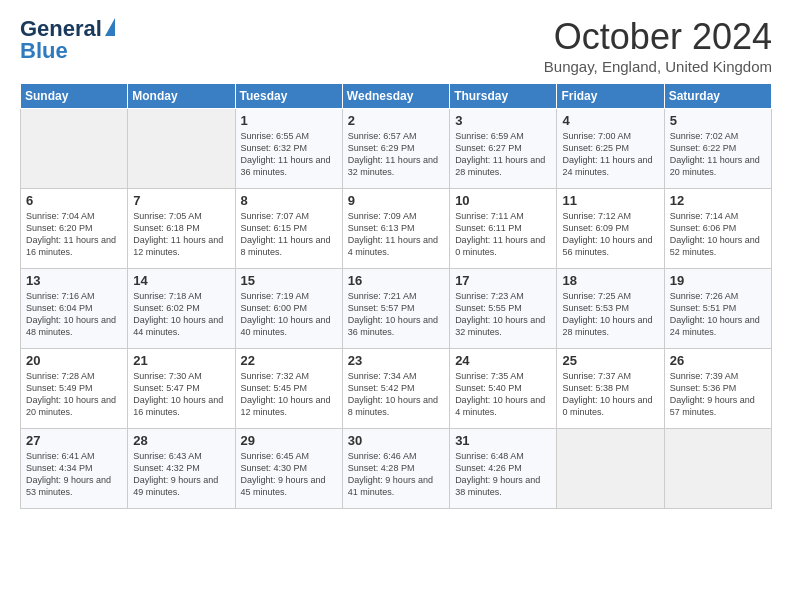  I want to click on calendar-cell: 6Sunrise: 7:04 AMSunset: 6:20 PMDaylight…, so click(74, 229).